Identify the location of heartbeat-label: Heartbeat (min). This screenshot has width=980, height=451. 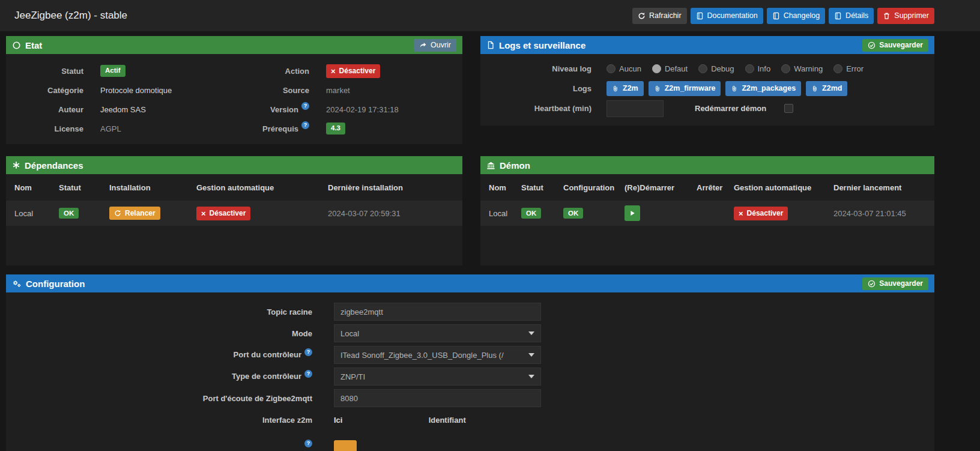
(536, 108).